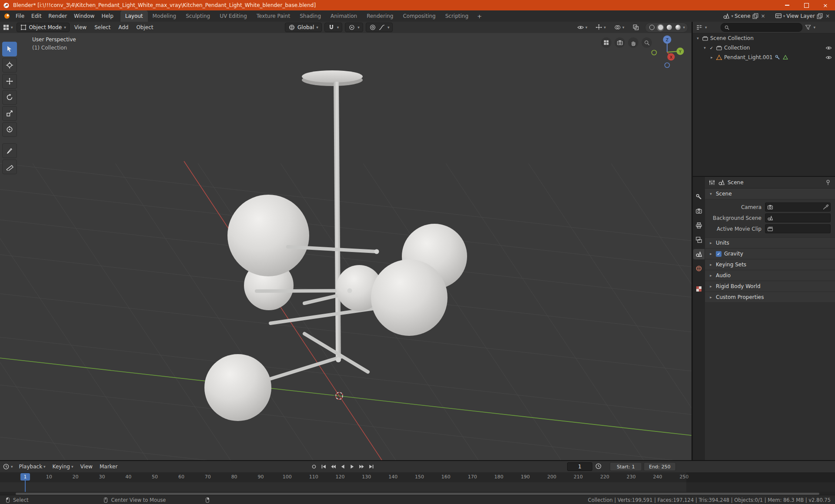  I want to click on camera-view-button, so click(620, 43).